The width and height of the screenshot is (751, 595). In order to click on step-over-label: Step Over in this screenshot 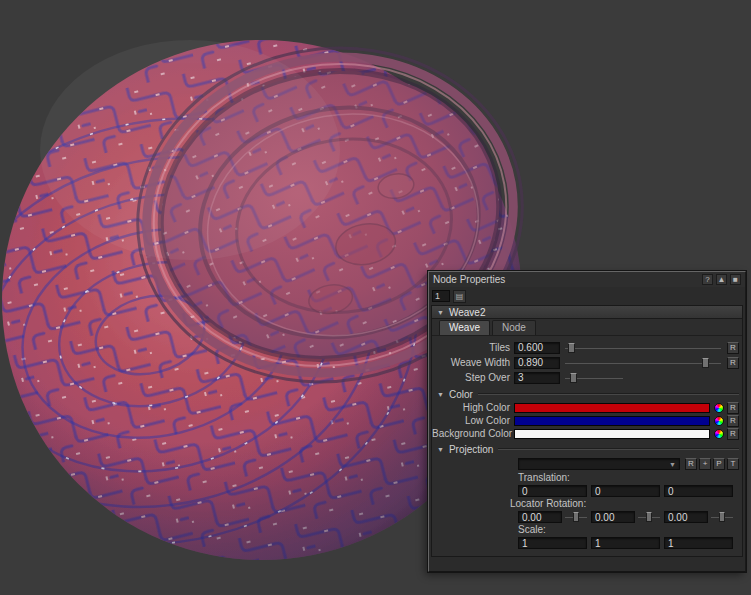, I will do `click(473, 378)`.